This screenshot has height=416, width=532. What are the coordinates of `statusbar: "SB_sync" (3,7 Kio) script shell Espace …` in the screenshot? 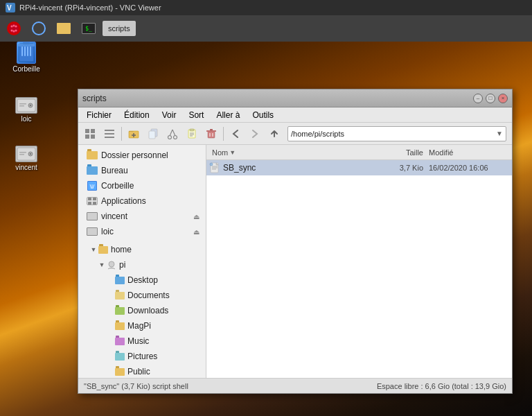 It's located at (295, 385).